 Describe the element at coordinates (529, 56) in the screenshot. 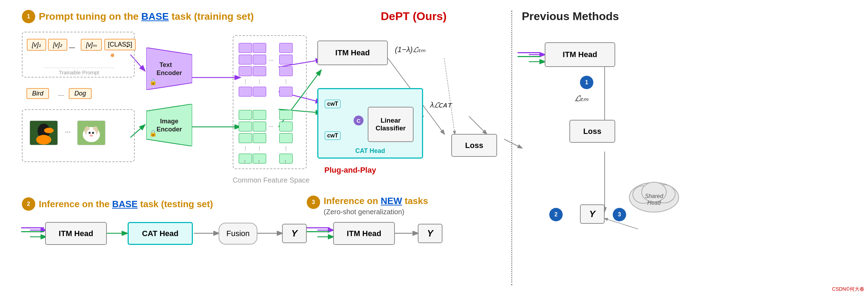

I see `prev-green-line` at that location.